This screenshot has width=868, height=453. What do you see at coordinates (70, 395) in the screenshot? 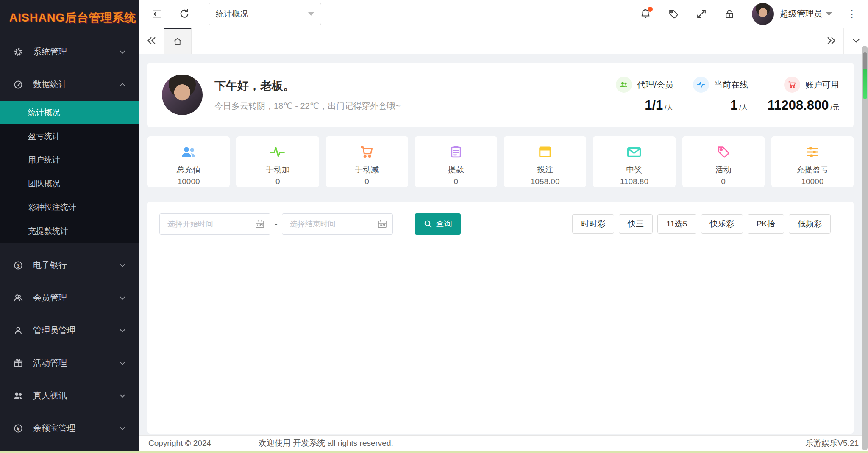
I see `sidebar-item-live-video: 真人视讯` at bounding box center [70, 395].